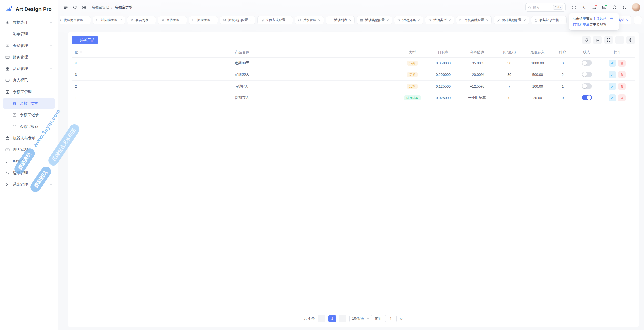 This screenshot has width=644, height=330. Describe the element at coordinates (332, 319) in the screenshot. I see `current-page-button: 1` at that location.